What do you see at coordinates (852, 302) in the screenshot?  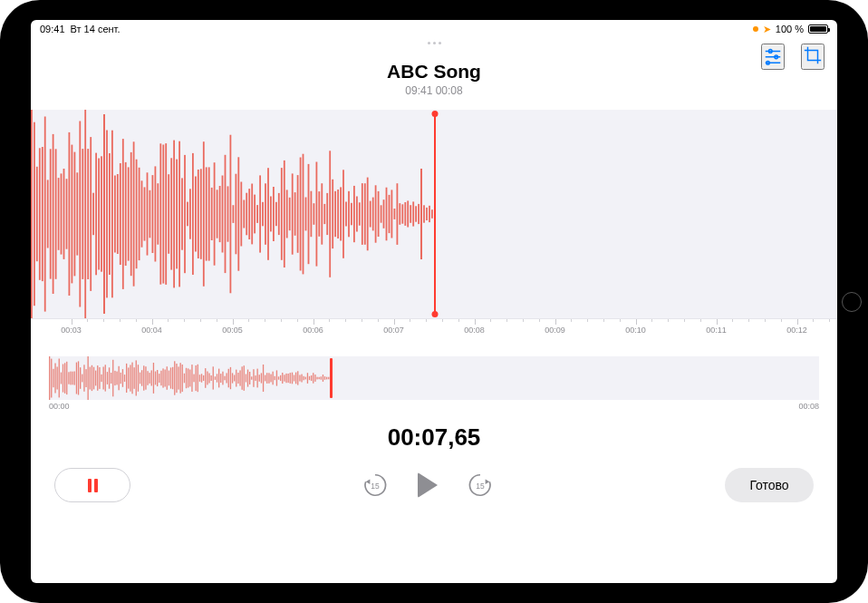 I see `home-button` at bounding box center [852, 302].